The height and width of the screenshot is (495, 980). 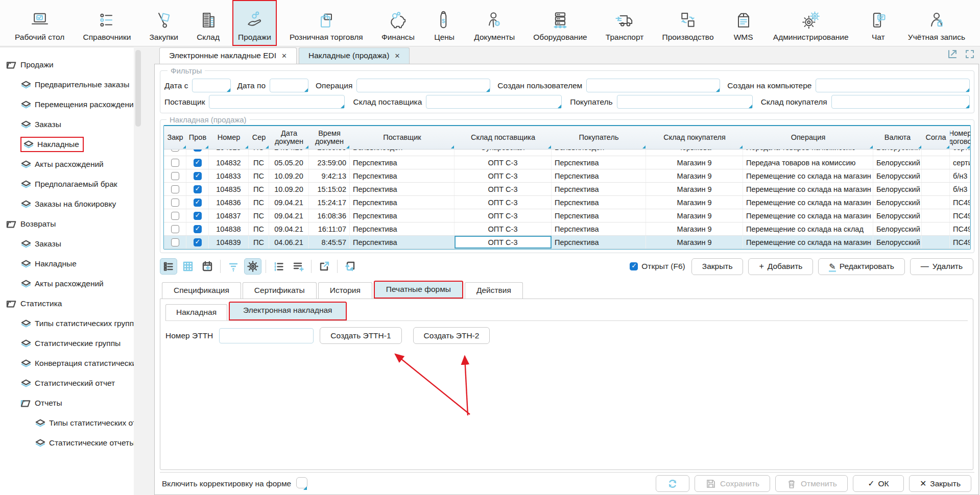 What do you see at coordinates (289, 86) in the screenshot?
I see `date-to-input` at bounding box center [289, 86].